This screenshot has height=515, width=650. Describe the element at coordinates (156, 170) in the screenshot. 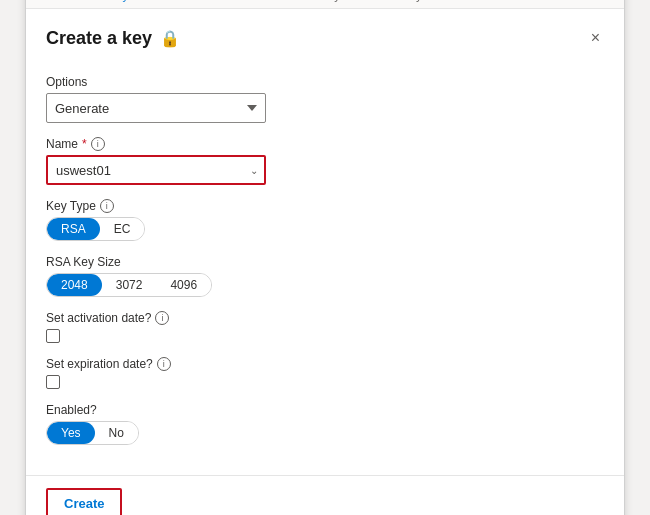

I see `name-input` at that location.